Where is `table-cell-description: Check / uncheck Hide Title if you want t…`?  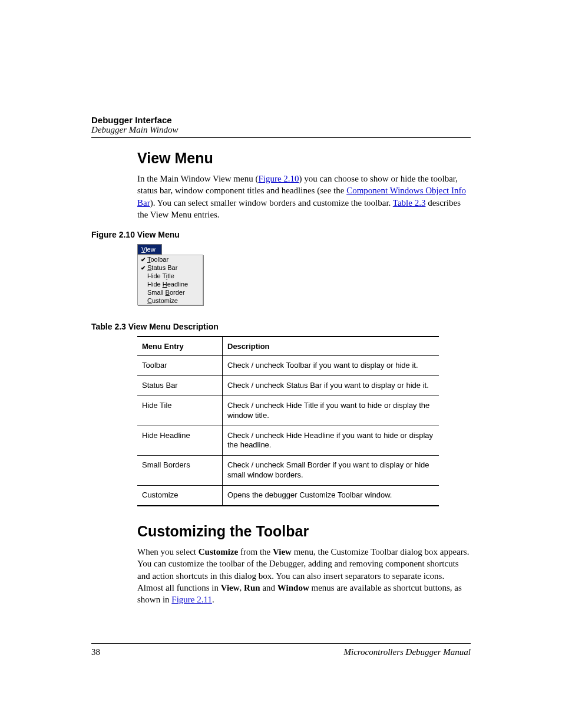 table-cell-description: Check / uncheck Hide Title if you want t… is located at coordinates (331, 410).